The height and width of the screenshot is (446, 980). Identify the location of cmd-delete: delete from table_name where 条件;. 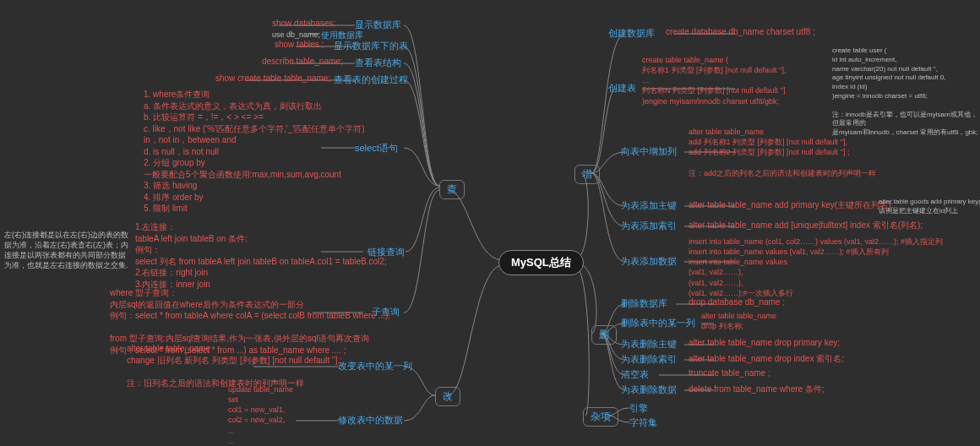
(757, 389).